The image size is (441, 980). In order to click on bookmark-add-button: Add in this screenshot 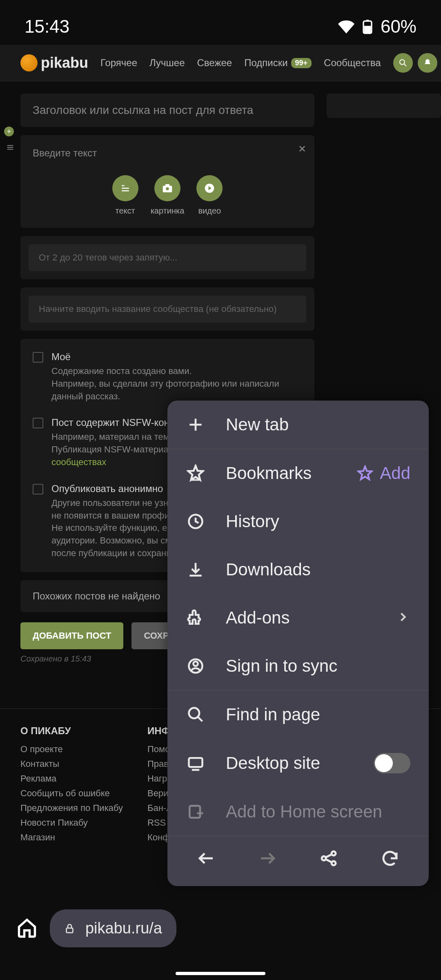, I will do `click(384, 473)`.